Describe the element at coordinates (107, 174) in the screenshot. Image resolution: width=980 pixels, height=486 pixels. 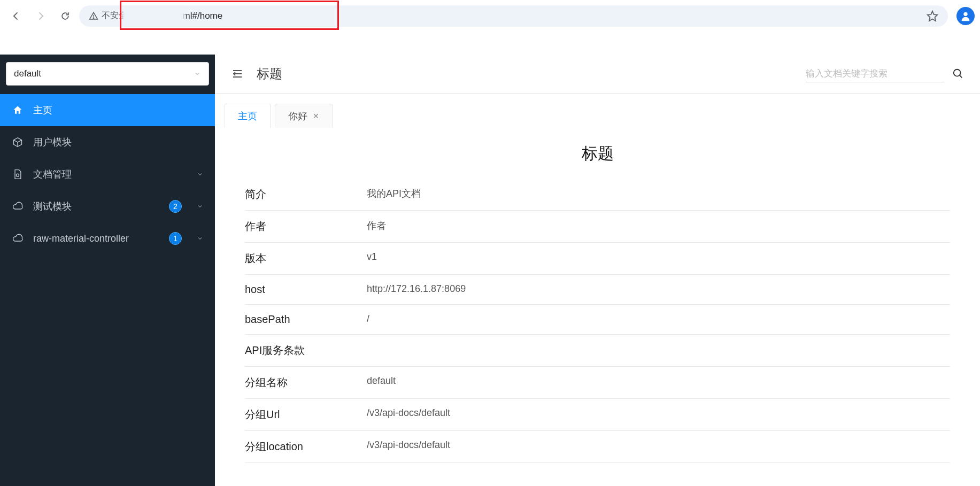
I see `sidebar-item-doc-manage: 文档管理` at that location.